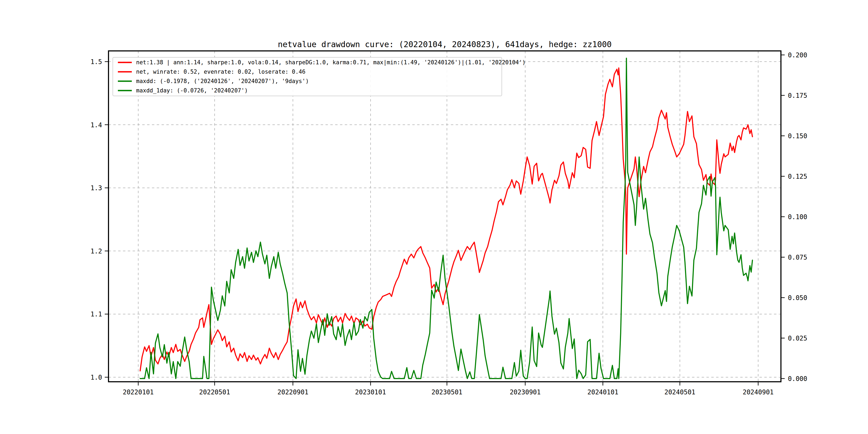  What do you see at coordinates (798, 177) in the screenshot?
I see `y-right-tick-label: 0.125` at bounding box center [798, 177].